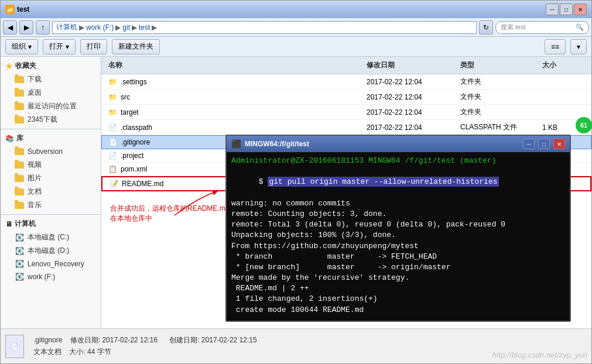 The image size is (592, 364). Describe the element at coordinates (499, 128) in the screenshot. I see `file-type: CLASSPATH 文件` at that location.